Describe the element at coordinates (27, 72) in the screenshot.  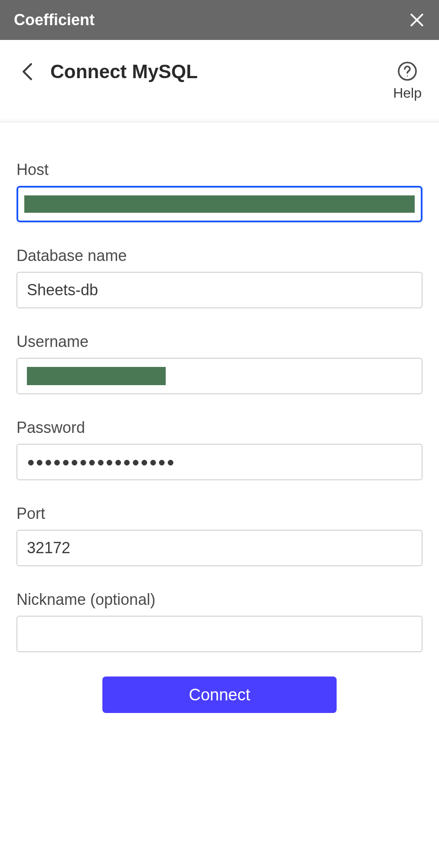
I see `back-icon` at that location.